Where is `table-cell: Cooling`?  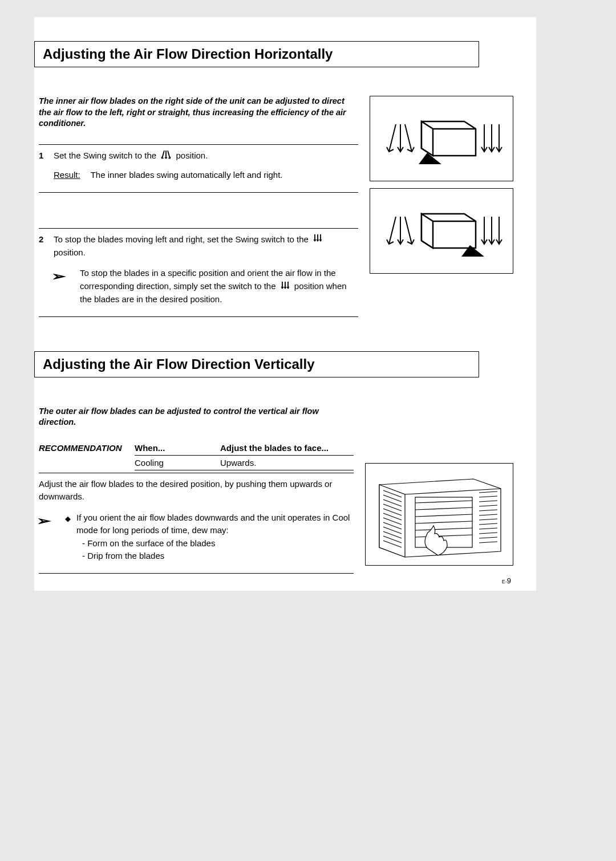
table-cell: Cooling is located at coordinates (177, 463).